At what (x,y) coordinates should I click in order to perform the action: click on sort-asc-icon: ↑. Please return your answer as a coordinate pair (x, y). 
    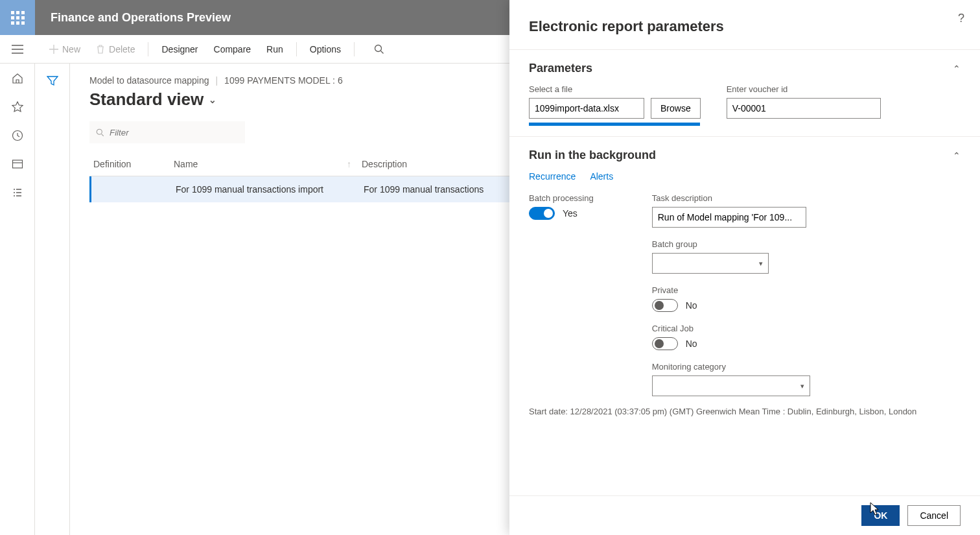
    Looking at the image, I should click on (349, 164).